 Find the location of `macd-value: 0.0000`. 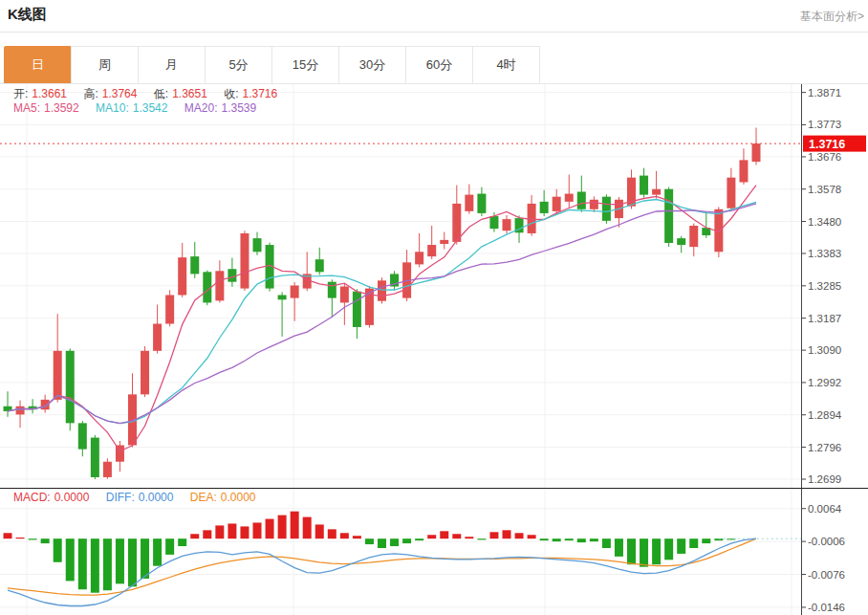

macd-value: 0.0000 is located at coordinates (73, 497).